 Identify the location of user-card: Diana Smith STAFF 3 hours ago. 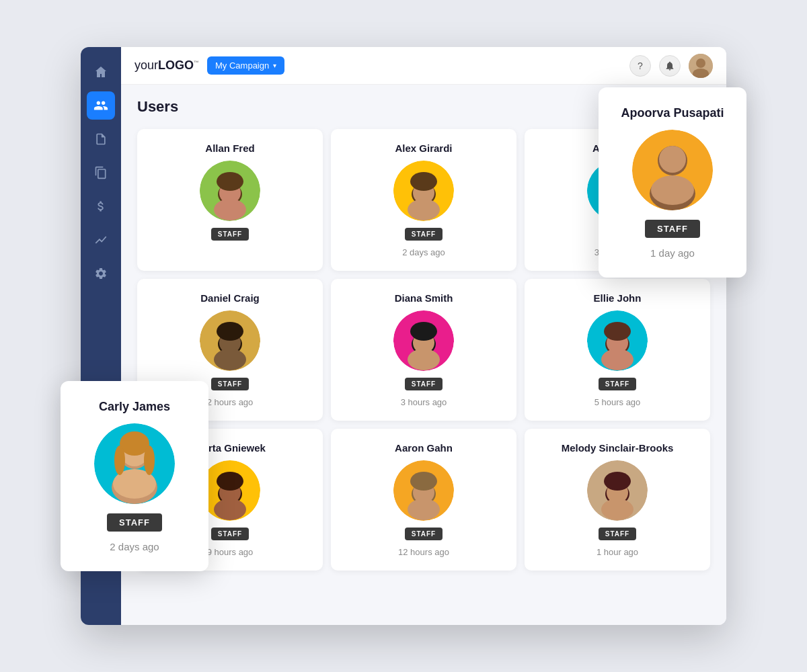
(424, 349).